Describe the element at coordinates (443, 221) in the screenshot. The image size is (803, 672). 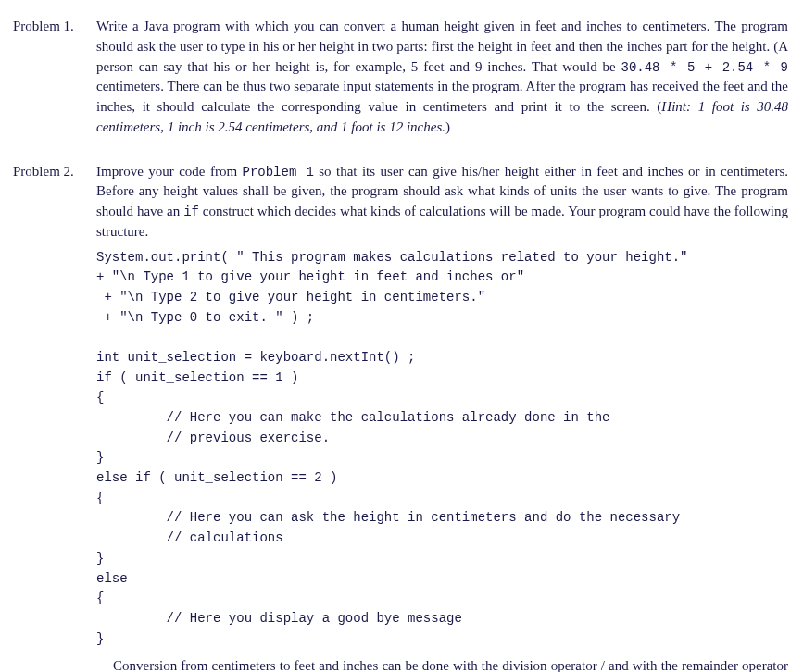
I see `text: construct which decides what kinds of ca…` at that location.